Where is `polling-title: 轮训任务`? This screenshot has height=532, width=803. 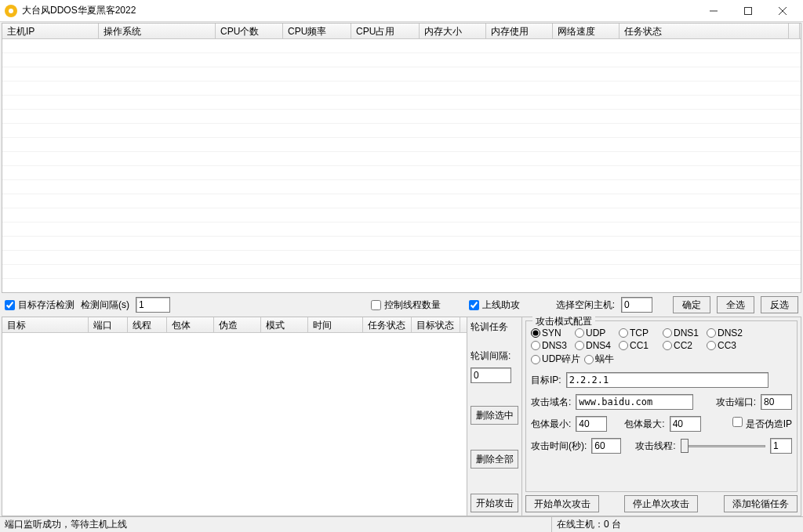
polling-title: 轮训任务 is located at coordinates (494, 328).